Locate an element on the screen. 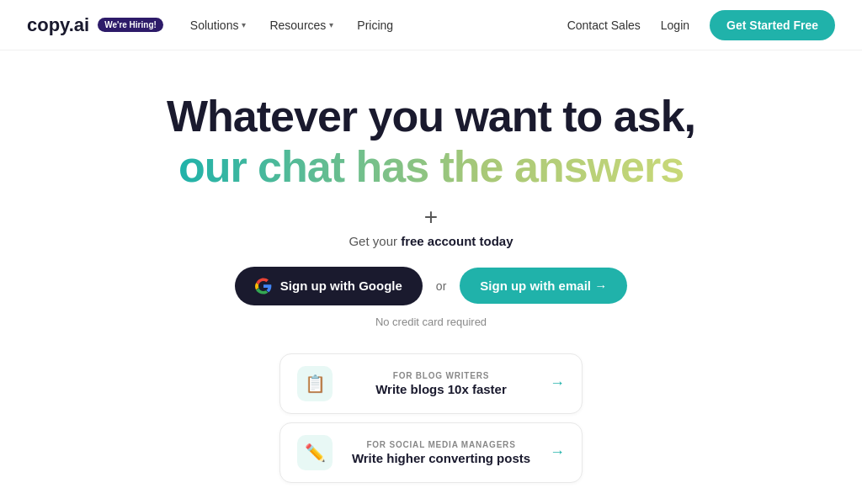 Image resolution: width=862 pixels, height=504 pixels. logo-link: copy.ai We're Hiring! is located at coordinates (95, 25).